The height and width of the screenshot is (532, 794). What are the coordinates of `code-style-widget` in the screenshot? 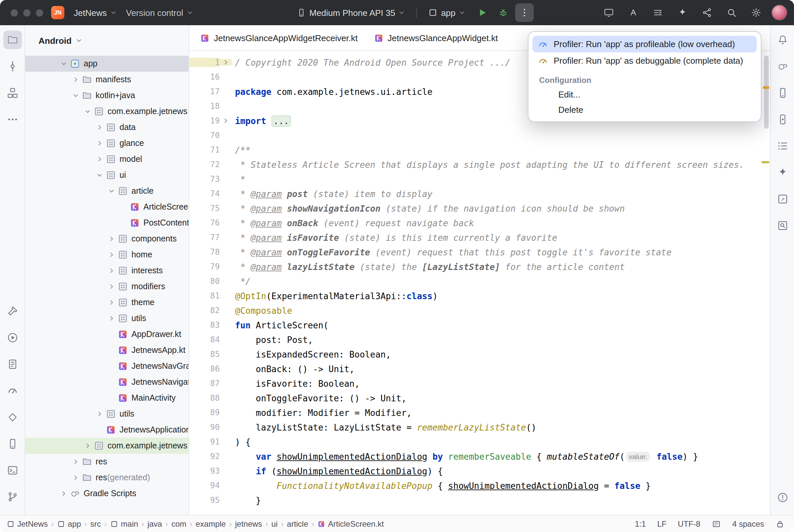 It's located at (716, 524).